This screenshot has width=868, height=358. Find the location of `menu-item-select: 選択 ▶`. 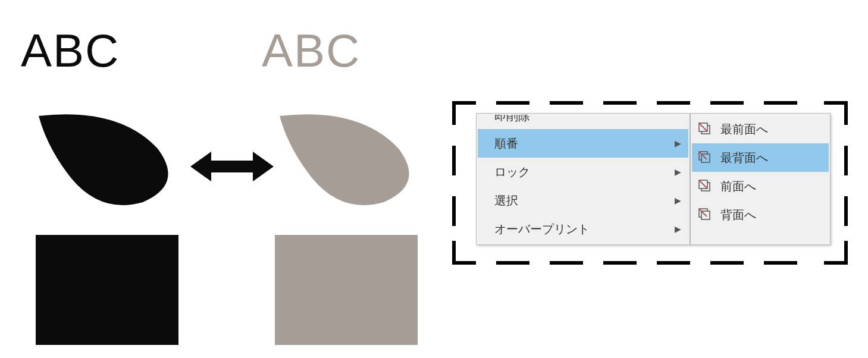

menu-item-select: 選択 ▶ is located at coordinates (583, 200).